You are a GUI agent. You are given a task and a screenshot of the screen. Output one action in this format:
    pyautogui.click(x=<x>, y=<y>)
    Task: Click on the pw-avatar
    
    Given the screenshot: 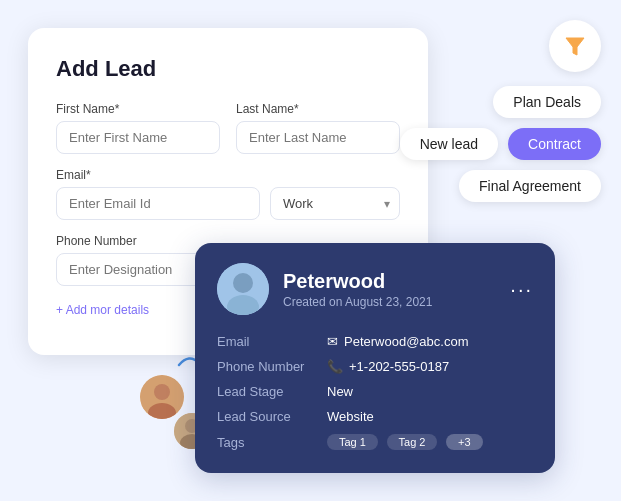 What is the action you would take?
    pyautogui.click(x=243, y=289)
    